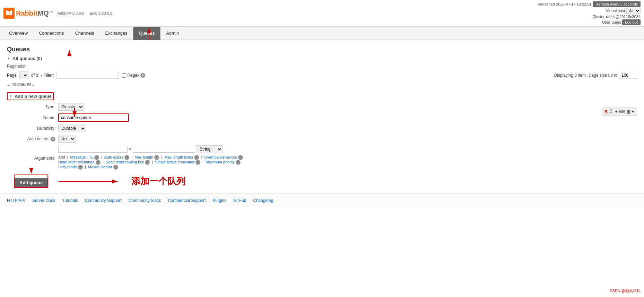 The height and width of the screenshot is (297, 644). Describe the element at coordinates (322, 33) in the screenshot. I see `main-nav: Overview Connections Channels Exchanges …` at that location.